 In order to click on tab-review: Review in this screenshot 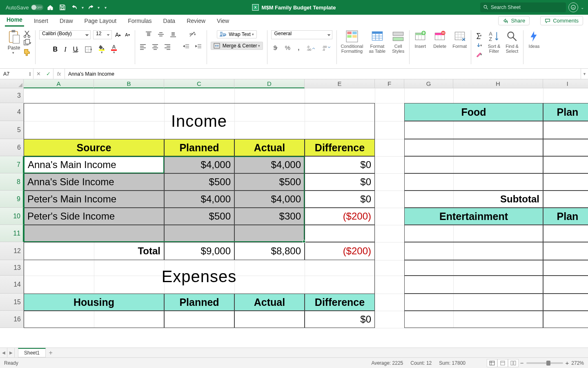, I will do `click(196, 21)`.